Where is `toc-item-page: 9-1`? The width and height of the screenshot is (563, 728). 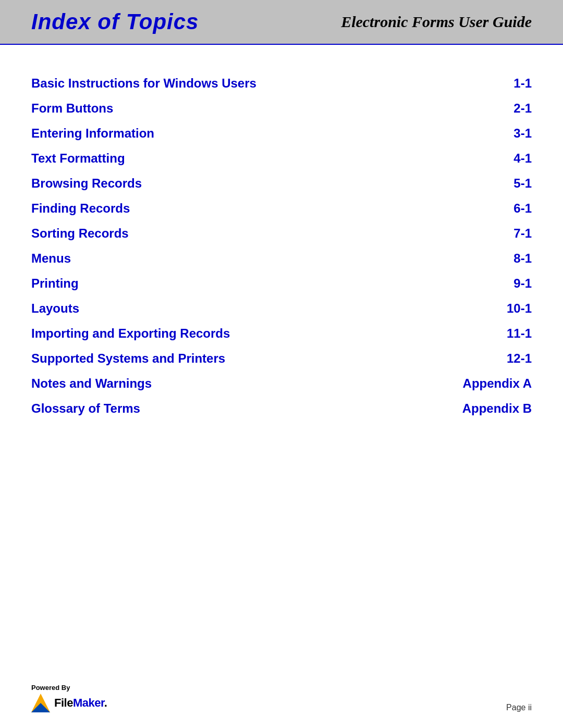
toc-item-page: 9-1 is located at coordinates (457, 283).